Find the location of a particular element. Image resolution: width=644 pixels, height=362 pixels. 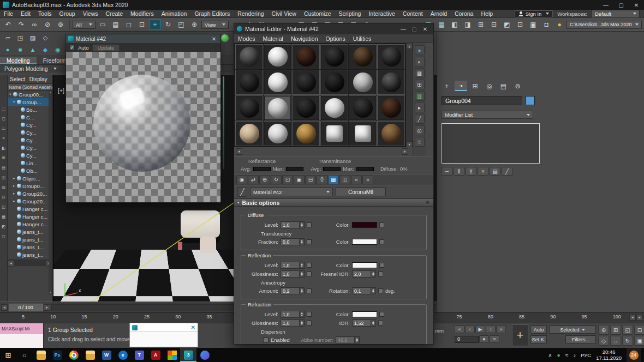

go-to-parent-icon: « is located at coordinates (356, 180).